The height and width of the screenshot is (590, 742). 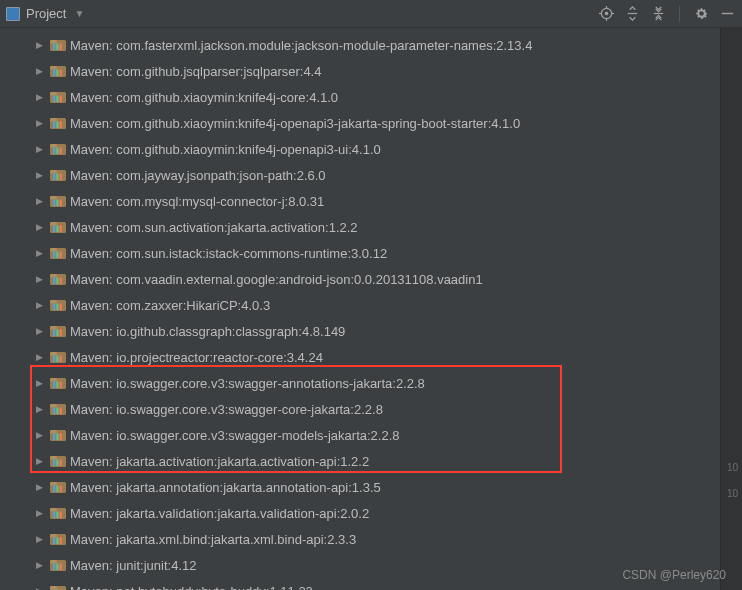 What do you see at coordinates (727, 14) in the screenshot?
I see `hide-icon` at bounding box center [727, 14].